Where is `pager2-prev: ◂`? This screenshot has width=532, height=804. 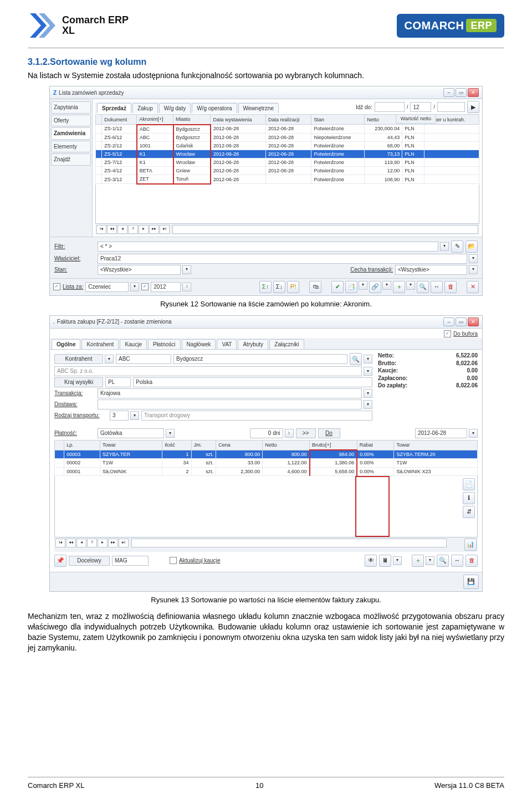 pager2-prev: ◂ is located at coordinates (81, 543).